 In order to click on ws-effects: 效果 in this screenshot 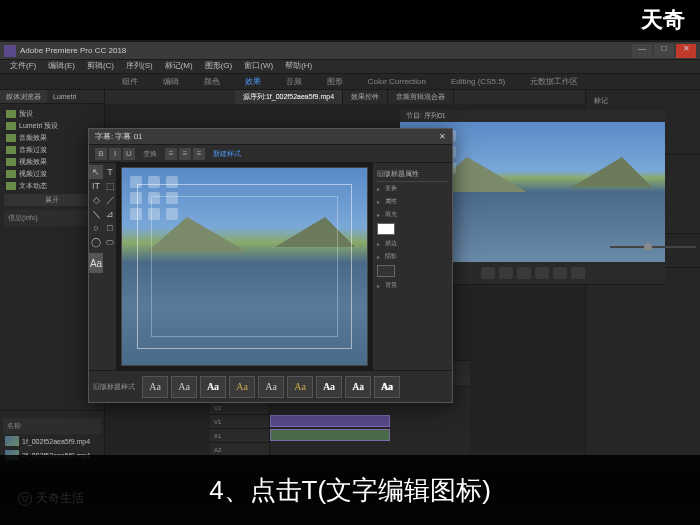, I will do `click(253, 82)`.